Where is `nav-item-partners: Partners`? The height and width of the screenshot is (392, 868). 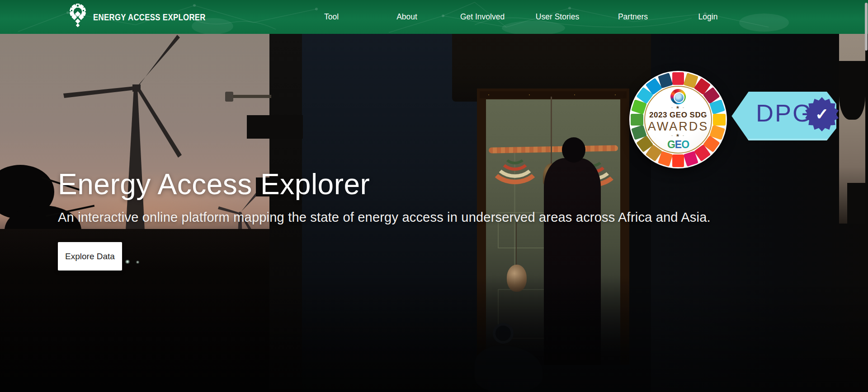
nav-item-partners: Partners is located at coordinates (633, 17).